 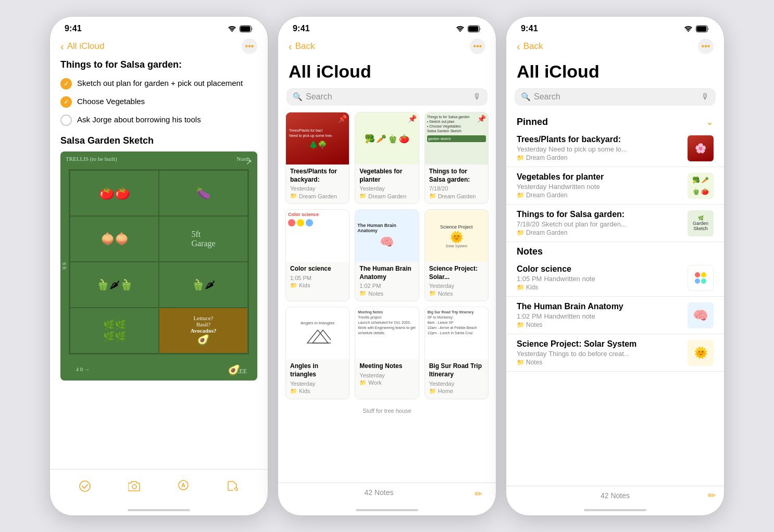 What do you see at coordinates (386, 236) in the screenshot?
I see `note-thumb-4: The Human Brain Anatomy 🧠` at bounding box center [386, 236].